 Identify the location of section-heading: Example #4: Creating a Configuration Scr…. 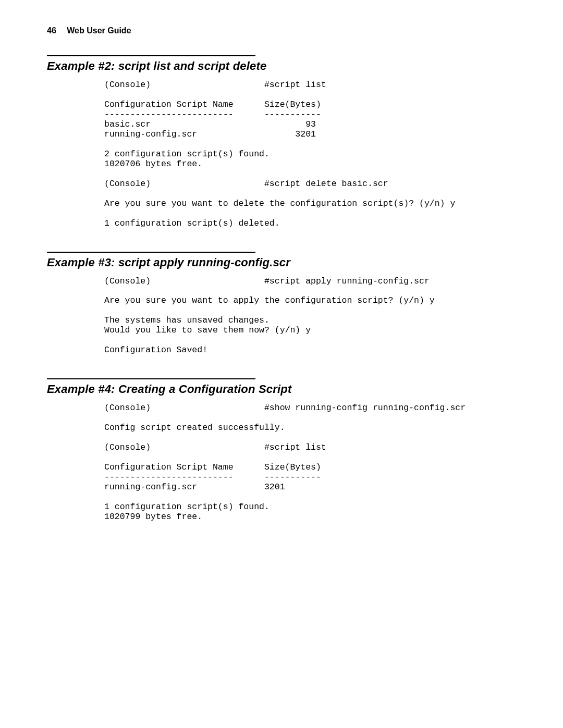
(282, 389).